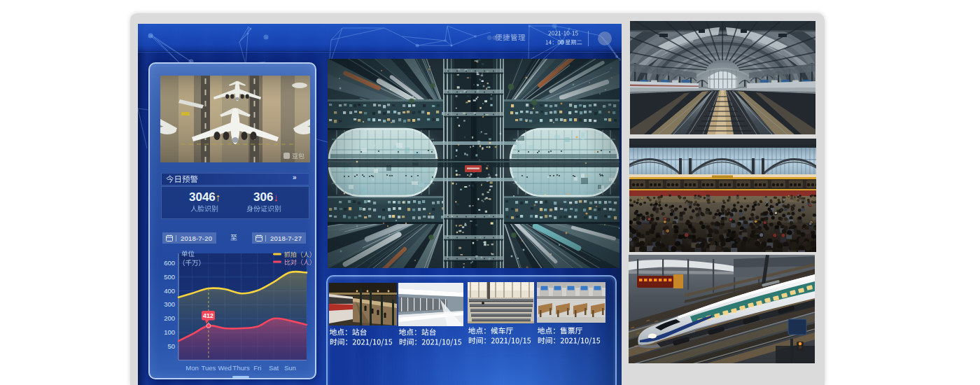 The image size is (980, 385). Describe the element at coordinates (225, 368) in the screenshot. I see `svg-text: Wed` at that location.